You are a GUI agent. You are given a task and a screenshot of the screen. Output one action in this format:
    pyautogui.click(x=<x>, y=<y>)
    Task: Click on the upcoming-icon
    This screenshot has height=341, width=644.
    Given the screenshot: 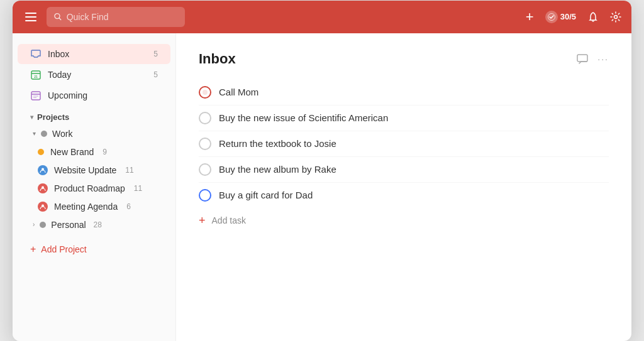 What is the action you would take?
    pyautogui.click(x=36, y=95)
    